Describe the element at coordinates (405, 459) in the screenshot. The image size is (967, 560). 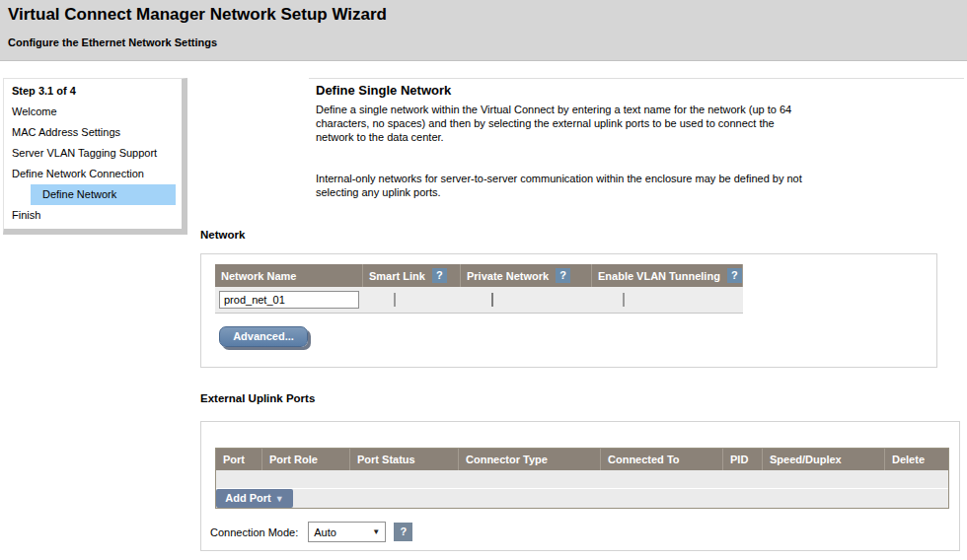
I see `column-header-port-status: Port Status` at that location.